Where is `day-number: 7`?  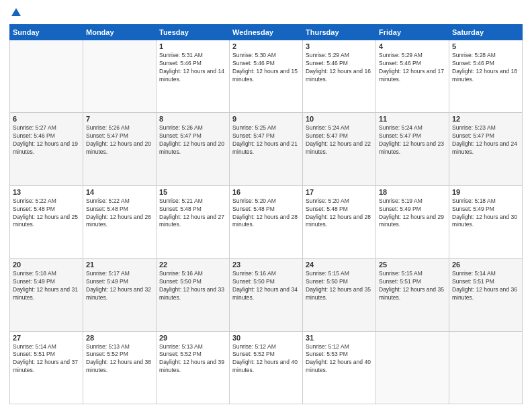 day-number: 7 is located at coordinates (120, 119).